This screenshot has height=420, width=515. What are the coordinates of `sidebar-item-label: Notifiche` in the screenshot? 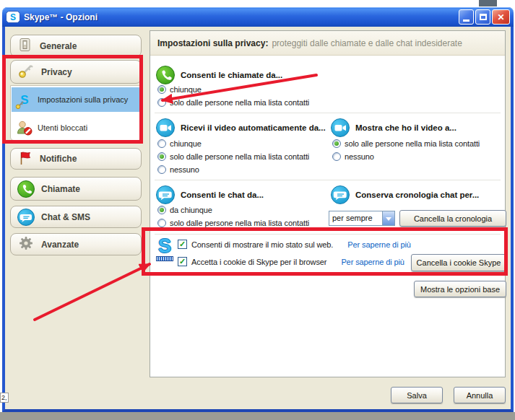 It's located at (58, 159).